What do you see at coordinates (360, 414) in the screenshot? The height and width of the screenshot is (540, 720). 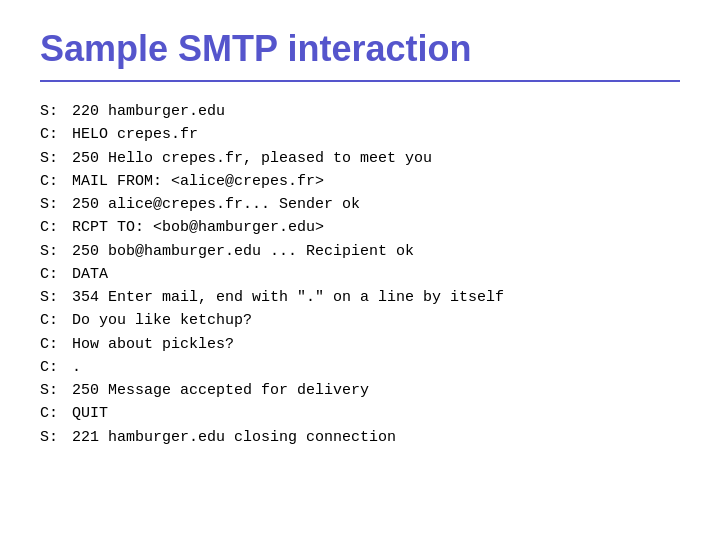 I see `smtp-line: C:QUIT` at bounding box center [360, 414].